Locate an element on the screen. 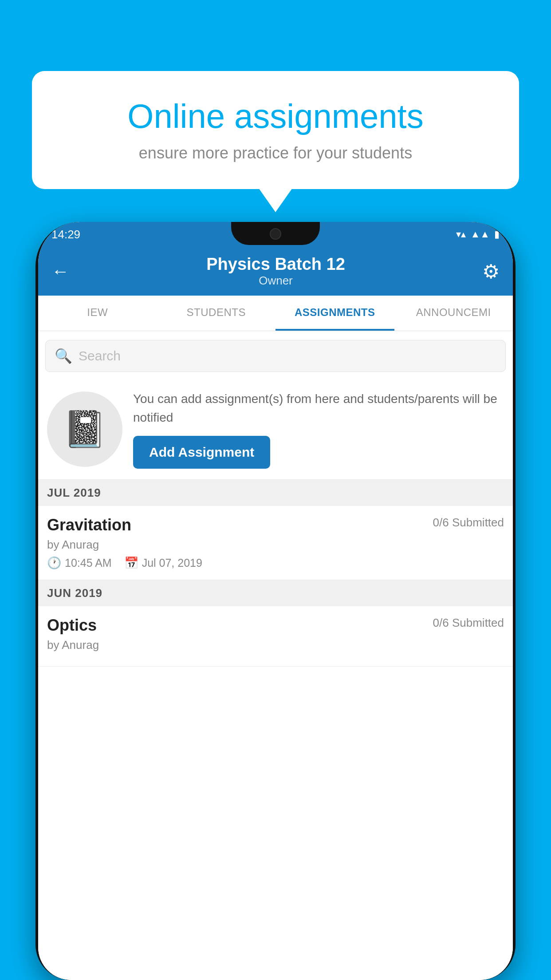 Image resolution: width=551 pixels, height=980 pixels. back-button: ← is located at coordinates (60, 272).